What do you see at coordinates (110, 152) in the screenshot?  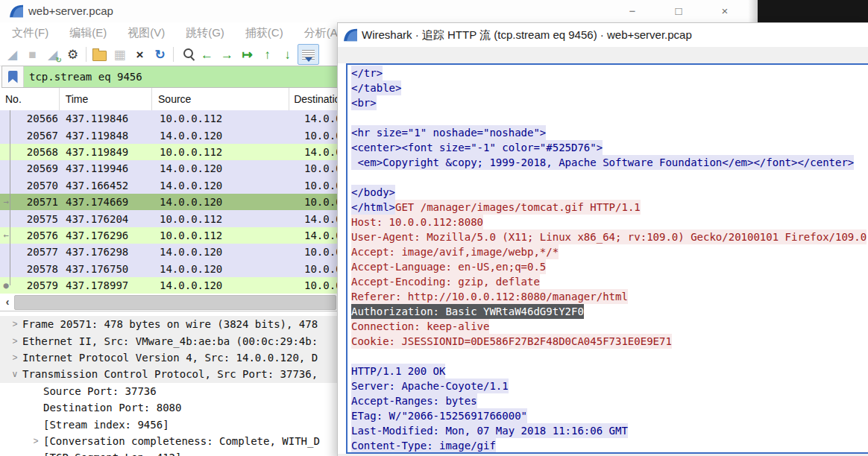 I see `time-cell: 437.119849` at bounding box center [110, 152].